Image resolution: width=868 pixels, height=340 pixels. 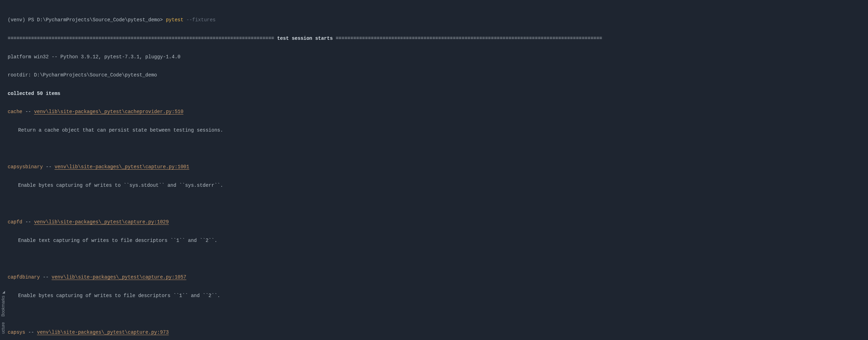 What do you see at coordinates (87, 20) in the screenshot?
I see `prompt-prefix: (venv) PS D:\PycharmProjects\Source_Code…` at bounding box center [87, 20].